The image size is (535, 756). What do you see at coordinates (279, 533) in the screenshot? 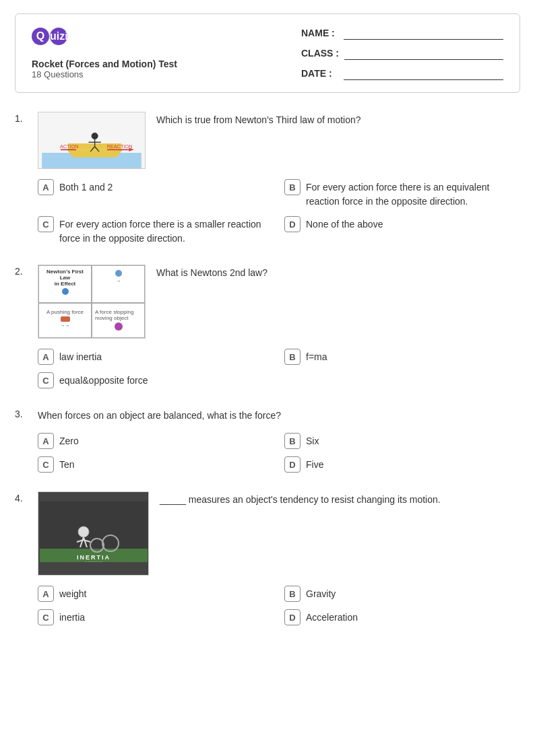
I see `question-4-row: INERTIA SCIENCE _____ measures an object…` at bounding box center [279, 533].